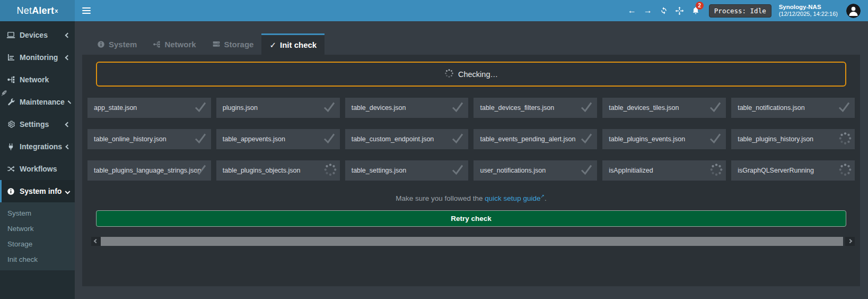  What do you see at coordinates (43, 11) in the screenshot?
I see `brand-bold: Alert` at bounding box center [43, 11].